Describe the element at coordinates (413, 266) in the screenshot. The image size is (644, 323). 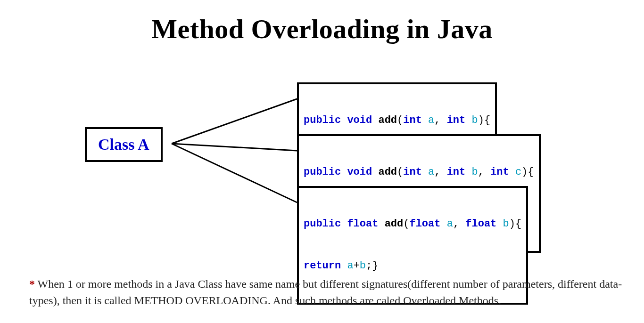
I see `method-body: return a+b;}` at that location.